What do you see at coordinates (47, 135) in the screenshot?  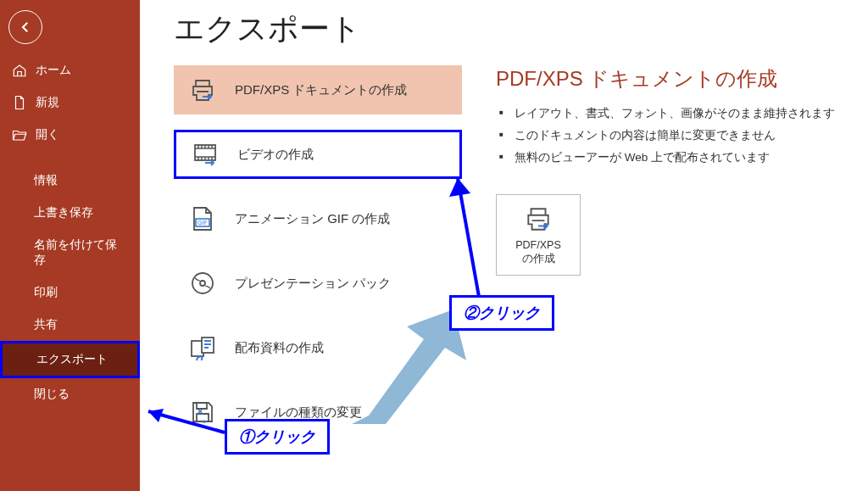 I see `sidebar-label: 開く` at bounding box center [47, 135].